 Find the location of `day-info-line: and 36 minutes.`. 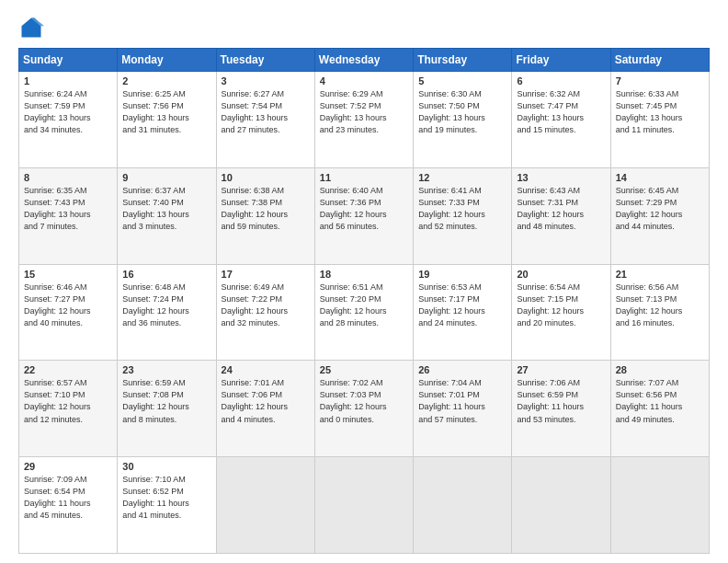

day-info-line: and 36 minutes. is located at coordinates (152, 323).